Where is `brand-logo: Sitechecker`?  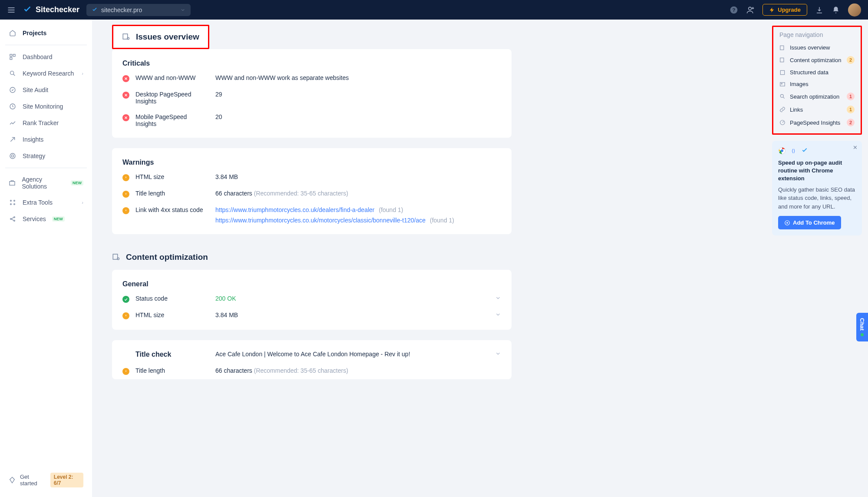 brand-logo: Sitechecker is located at coordinates (51, 10).